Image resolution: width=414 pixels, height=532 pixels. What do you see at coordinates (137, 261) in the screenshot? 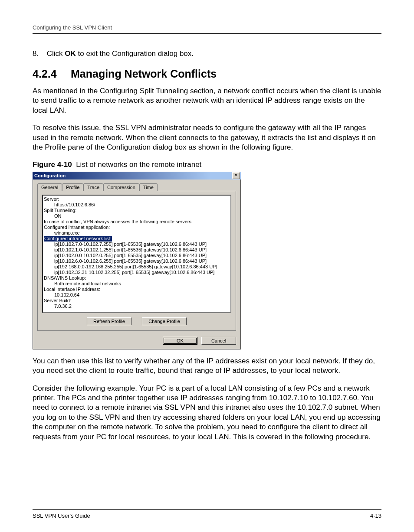
I see `list-item: ip[10.102.6.0-10.102.6.255] port[1-65535…` at bounding box center [137, 261].